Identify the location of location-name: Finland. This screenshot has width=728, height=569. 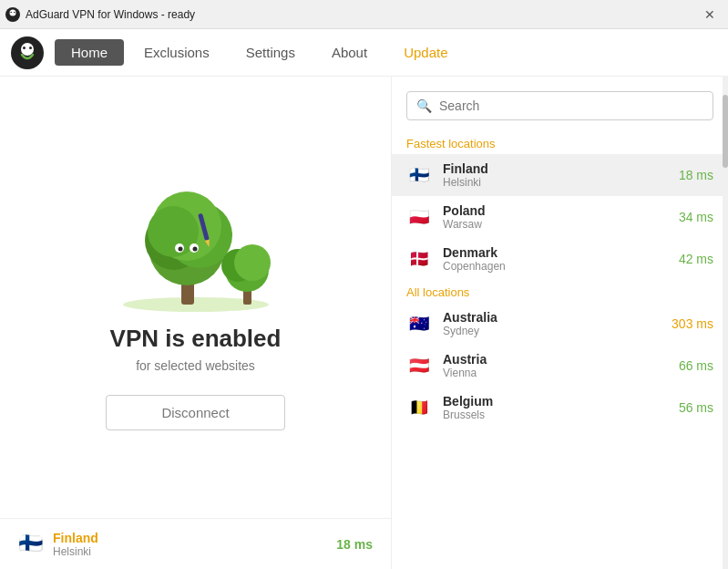
(561, 169).